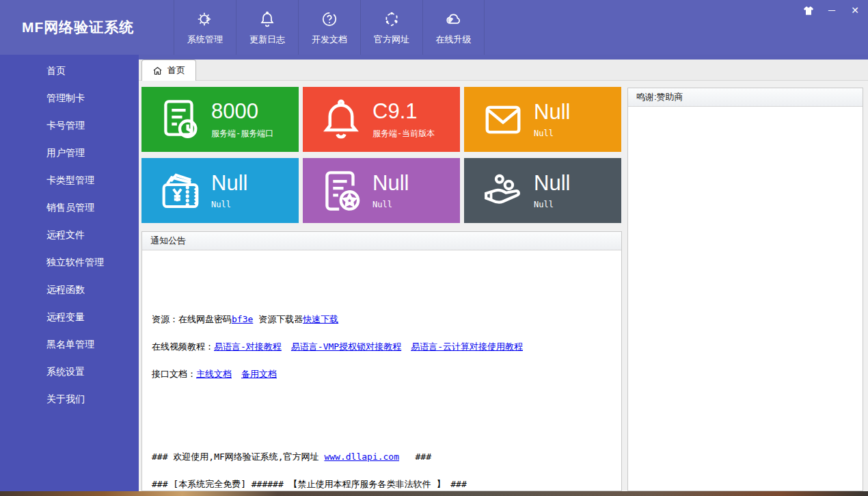  Describe the element at coordinates (242, 112) in the screenshot. I see `tile-value: 8000` at that location.